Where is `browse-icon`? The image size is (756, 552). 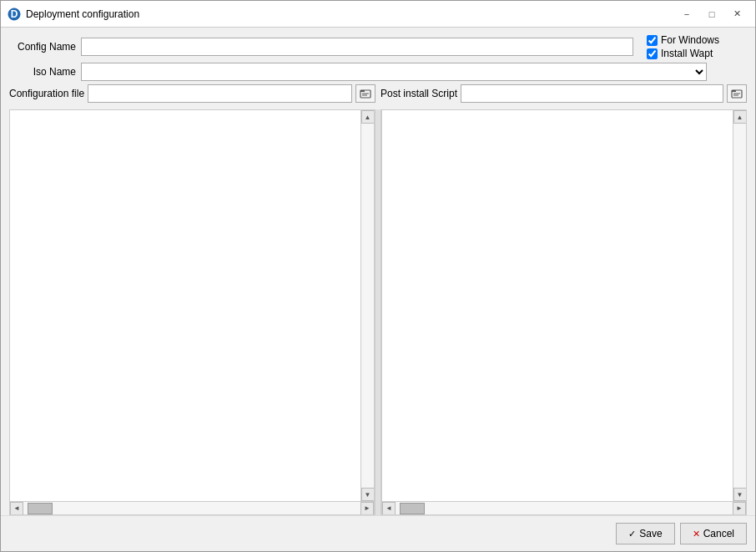 browse-icon is located at coordinates (365, 94).